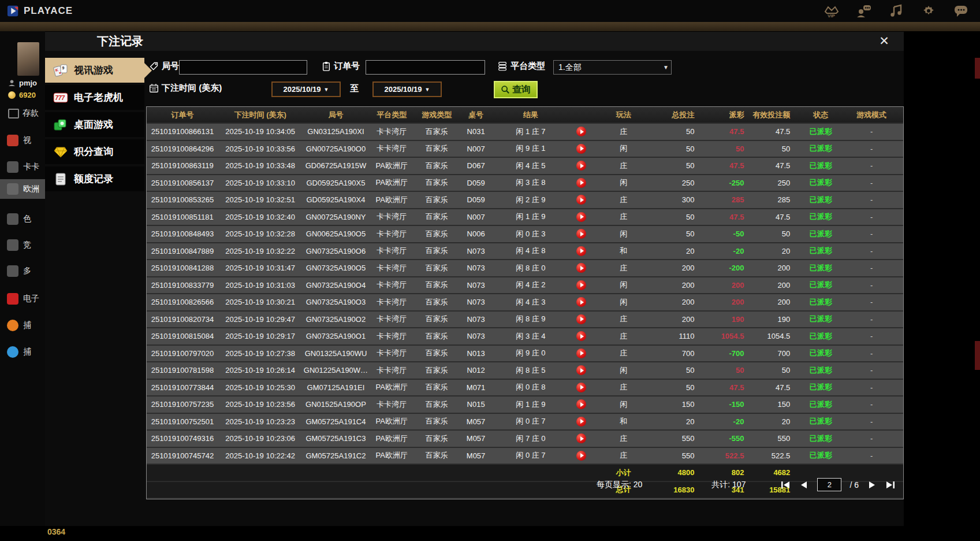 The width and height of the screenshot is (980, 541). I want to click on cell-payout: 47.5, so click(730, 166).